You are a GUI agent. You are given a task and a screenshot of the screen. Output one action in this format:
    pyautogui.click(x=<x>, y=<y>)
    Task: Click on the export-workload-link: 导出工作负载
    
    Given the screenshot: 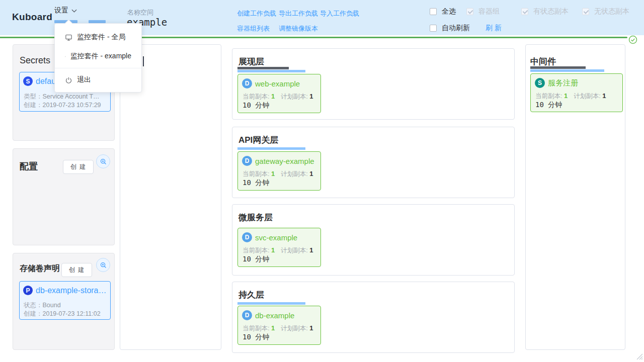 What is the action you would take?
    pyautogui.click(x=298, y=14)
    